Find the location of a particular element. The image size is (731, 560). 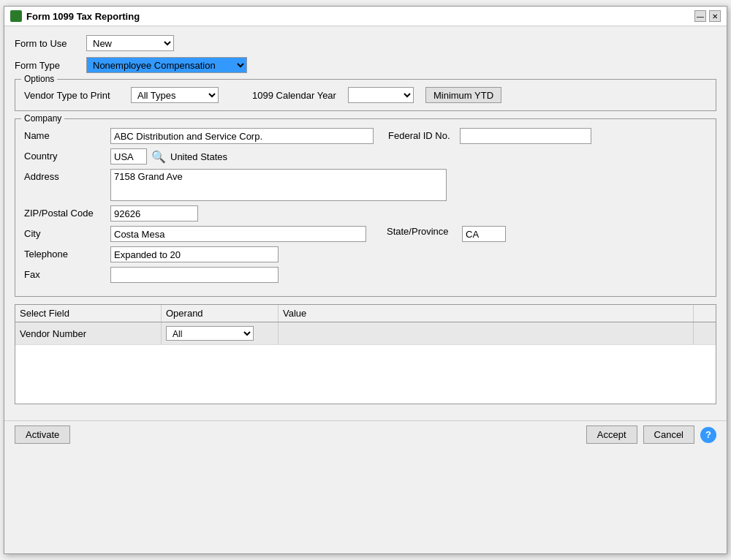

form-to-use-label: Form to Use is located at coordinates (48, 44).